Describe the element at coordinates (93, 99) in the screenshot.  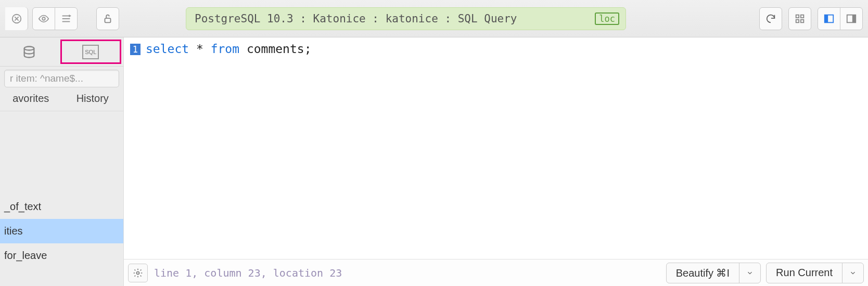
I see `sidebar-section-history: History` at that location.